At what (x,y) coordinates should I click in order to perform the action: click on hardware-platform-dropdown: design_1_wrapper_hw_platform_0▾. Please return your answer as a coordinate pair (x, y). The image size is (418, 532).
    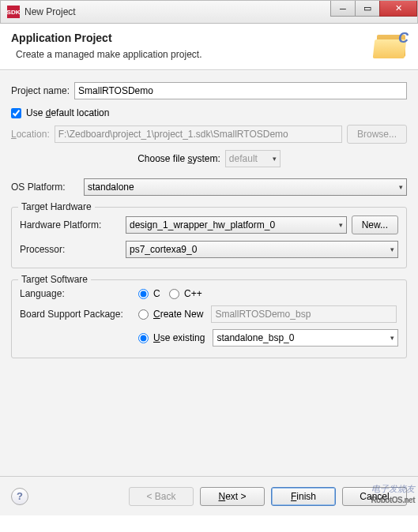
    Looking at the image, I should click on (236, 225).